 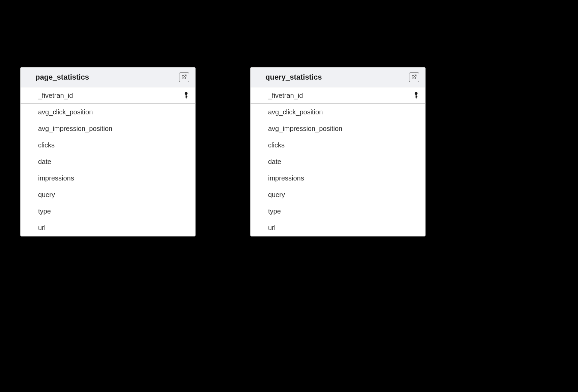 What do you see at coordinates (338, 78) in the screenshot?
I see `table-header: query_statistics` at bounding box center [338, 78].